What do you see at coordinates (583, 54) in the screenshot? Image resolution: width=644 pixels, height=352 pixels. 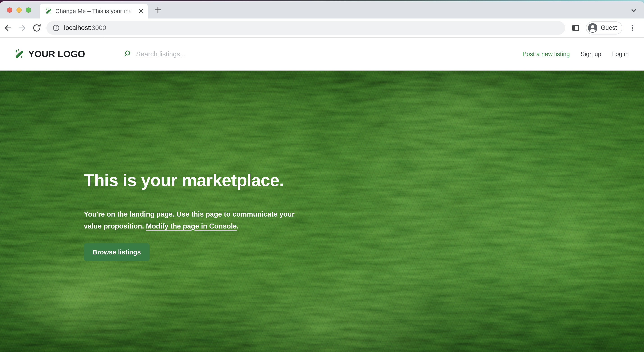 I see `header-nav: Post a new listing Sign up Log in` at bounding box center [583, 54].